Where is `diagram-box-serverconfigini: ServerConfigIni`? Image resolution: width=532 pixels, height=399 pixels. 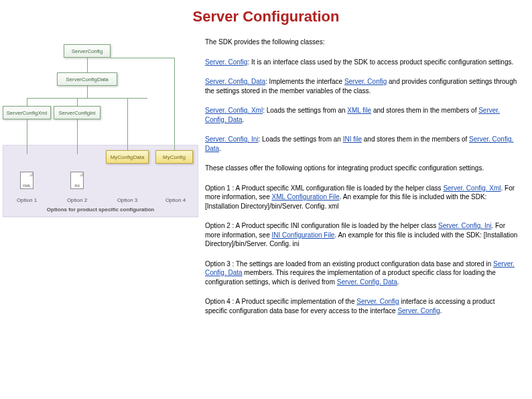
diagram-box-serverconfigini: ServerConfigIni is located at coordinates (77, 113).